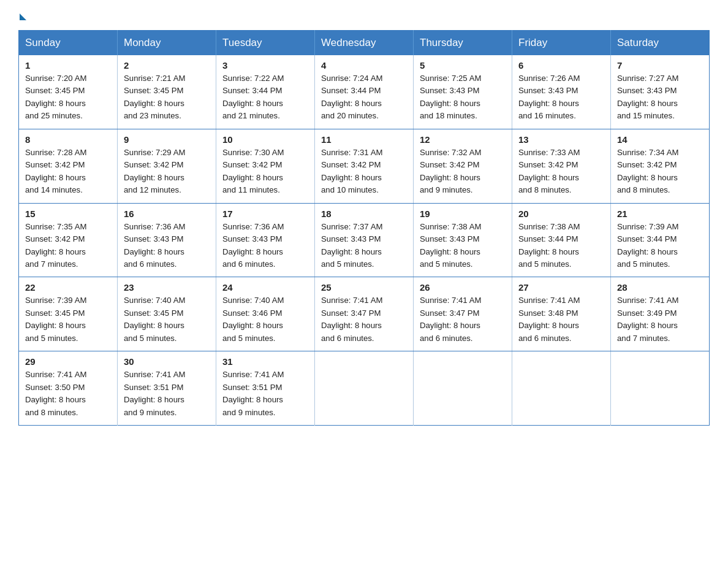 The width and height of the screenshot is (728, 563). What do you see at coordinates (266, 43) in the screenshot?
I see `weekday-header-tuesday: Tuesday` at bounding box center [266, 43].